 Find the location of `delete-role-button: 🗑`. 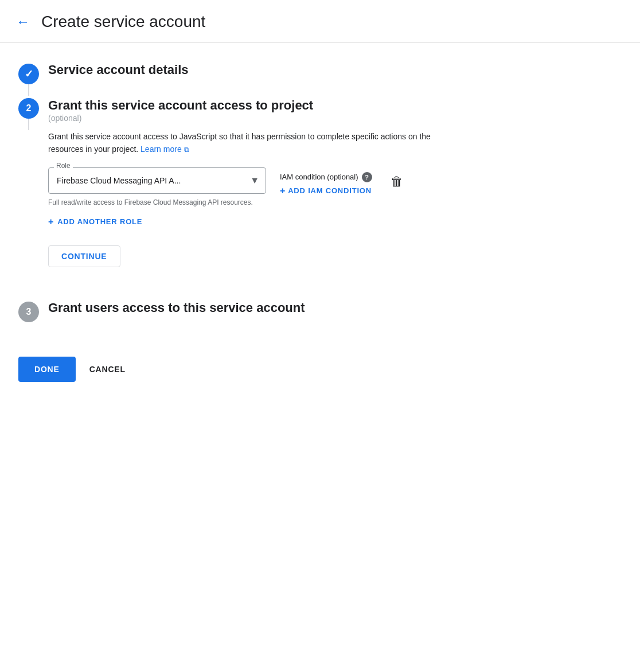

delete-role-button: 🗑 is located at coordinates (397, 182).